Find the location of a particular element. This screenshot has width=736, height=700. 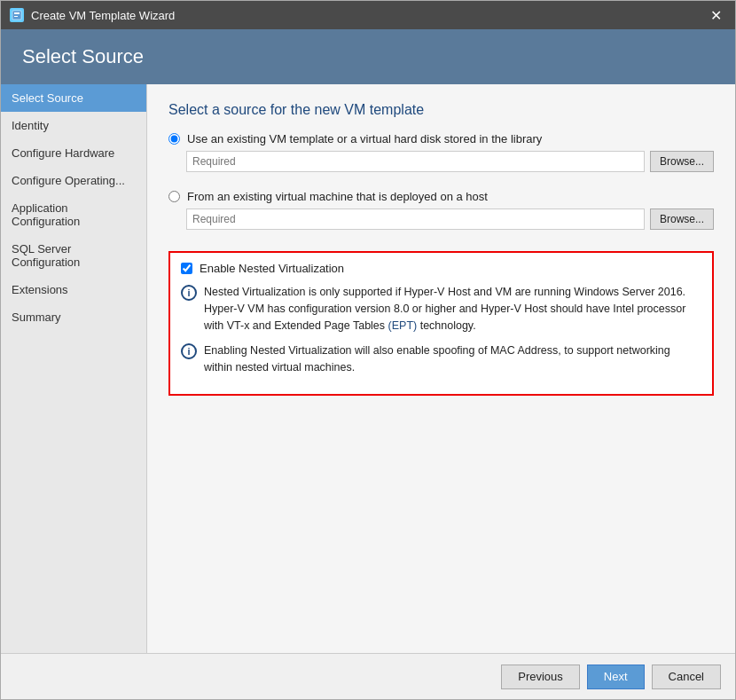

sidebar-item-summary: Summary is located at coordinates (74, 318).